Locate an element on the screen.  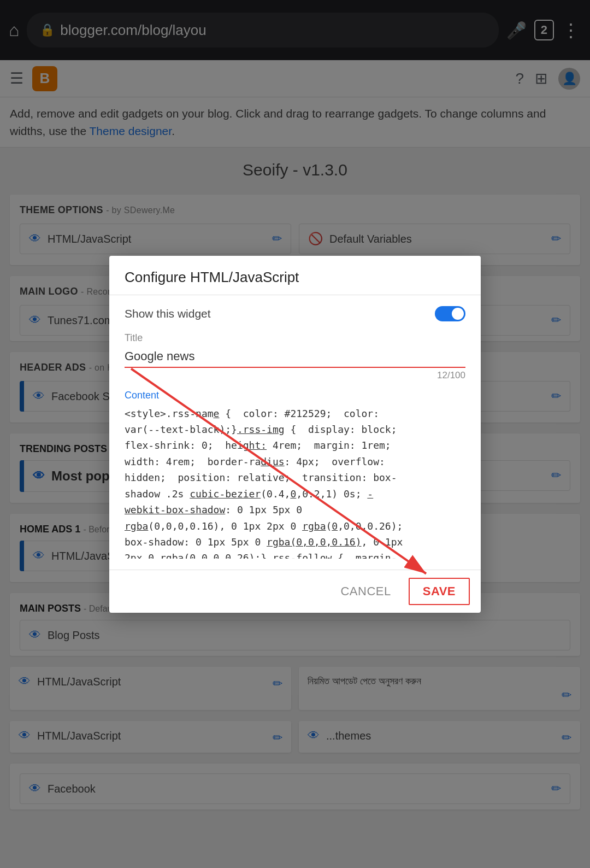
content-area-container: <style>.rss-name { color: #212529; color… is located at coordinates (295, 482).